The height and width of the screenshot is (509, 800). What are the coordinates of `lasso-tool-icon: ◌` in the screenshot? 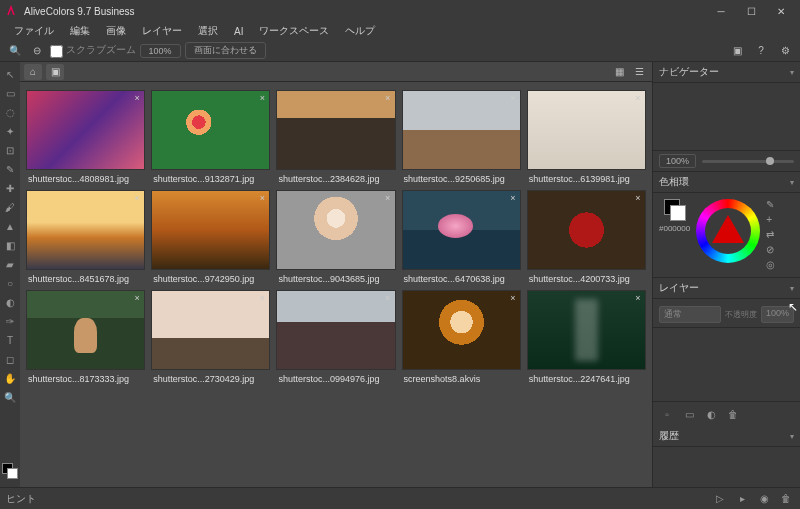 It's located at (10, 112).